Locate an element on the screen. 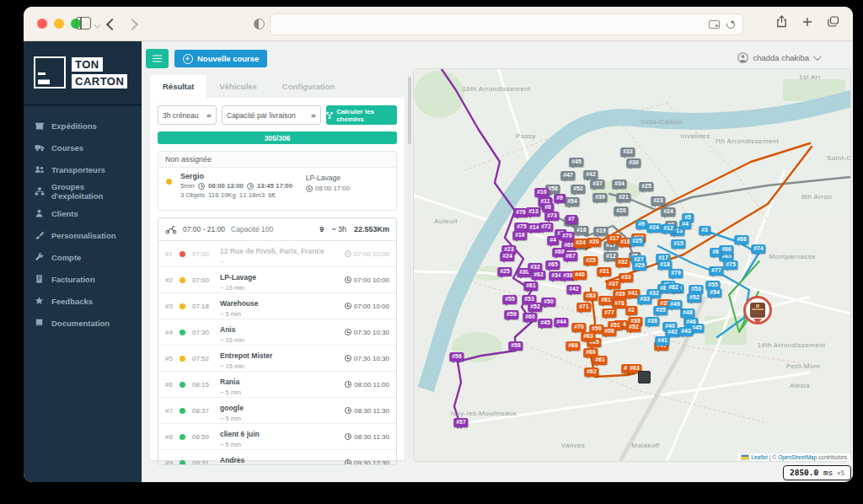 Image resolution: width=863 pixels, height=504 pixels. tab-resultat: Résultat is located at coordinates (179, 86).